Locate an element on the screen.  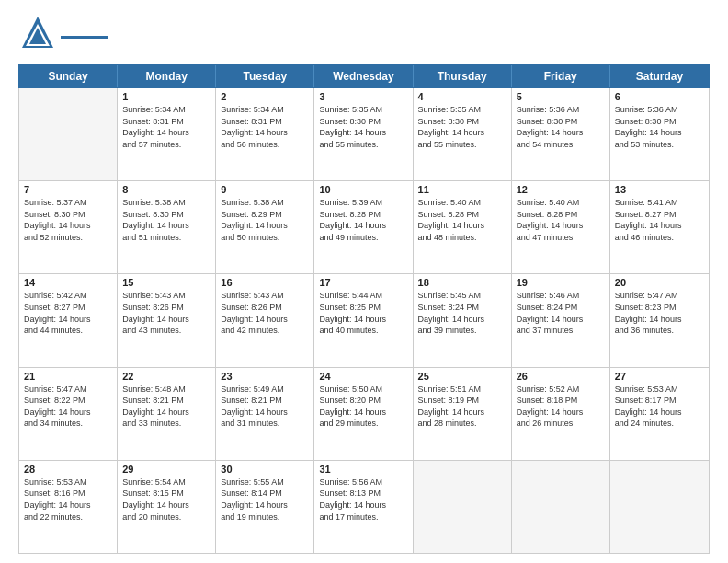
cell-info: Sunrise: 5:49 AMSunset: 8:21 PMDaylight:… is located at coordinates (265, 407).